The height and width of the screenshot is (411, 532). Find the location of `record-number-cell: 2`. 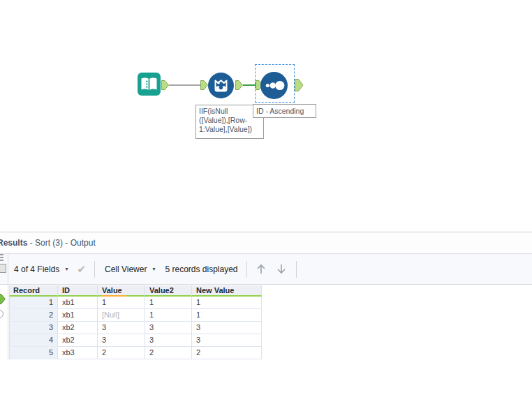

record-number-cell: 2 is located at coordinates (34, 315).